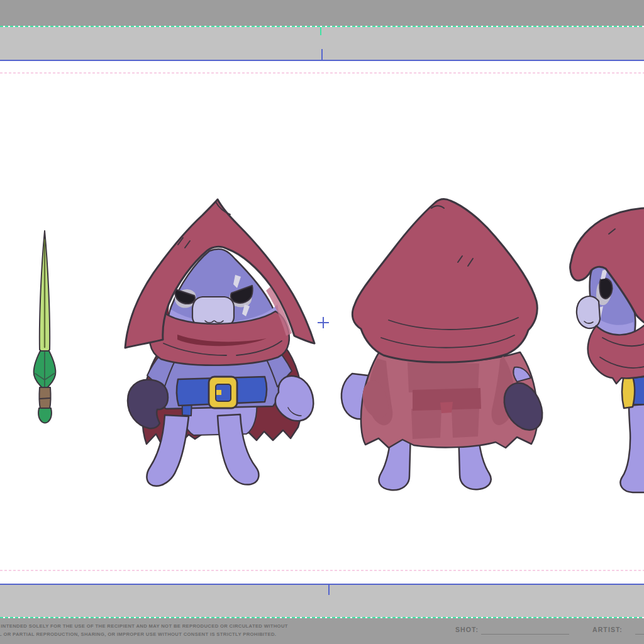 The width and height of the screenshot is (644, 644). I want to click on back-cape-crotch-notch, so click(447, 408).